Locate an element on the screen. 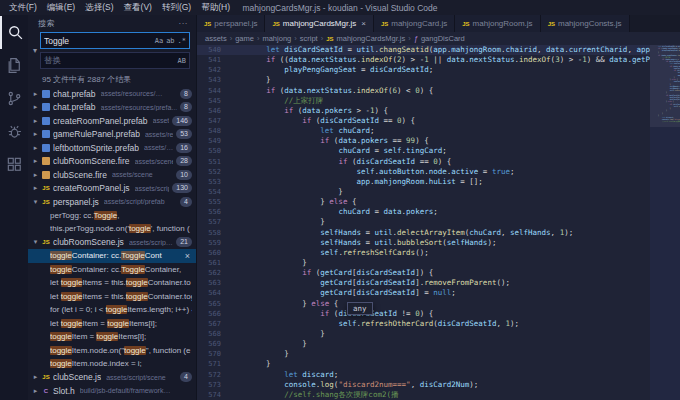 This screenshot has width=680, height=400. search-result-file: ▸clubRoomScene.fireassets/scene28 is located at coordinates (112, 162).